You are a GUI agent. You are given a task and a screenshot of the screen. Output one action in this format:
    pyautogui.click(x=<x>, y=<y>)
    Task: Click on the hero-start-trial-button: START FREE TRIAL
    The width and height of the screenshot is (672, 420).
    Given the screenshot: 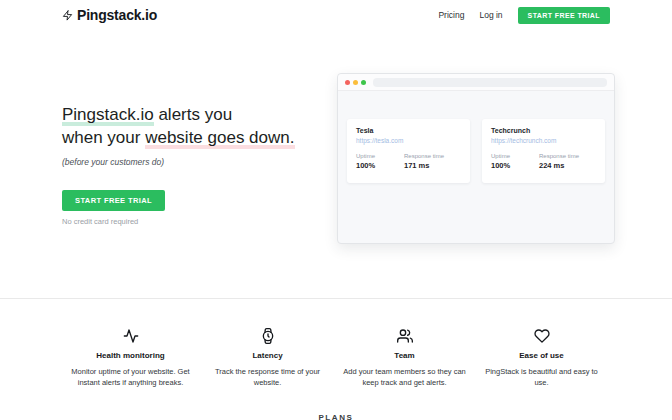 What is the action you would take?
    pyautogui.click(x=114, y=200)
    